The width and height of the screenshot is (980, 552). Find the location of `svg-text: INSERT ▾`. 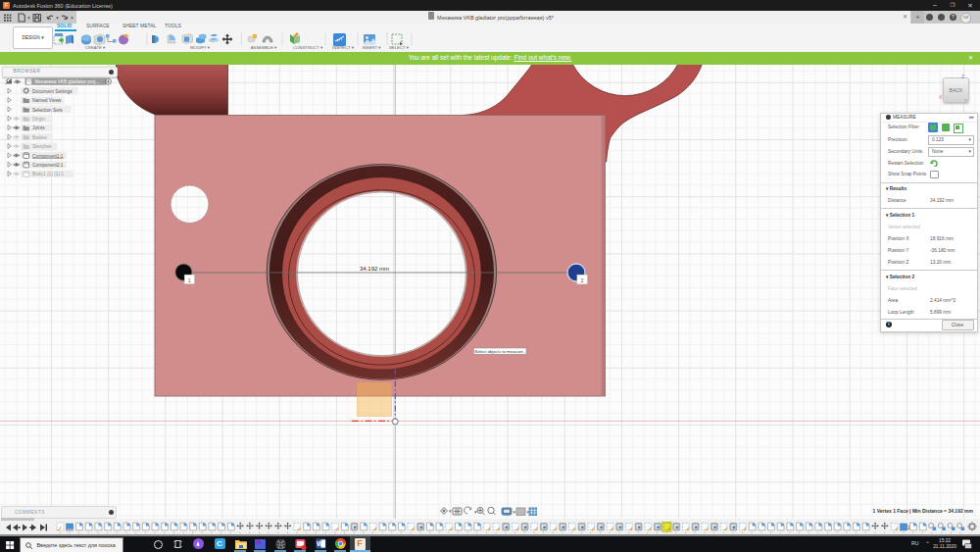

svg-text: INSERT ▾ is located at coordinates (372, 47).